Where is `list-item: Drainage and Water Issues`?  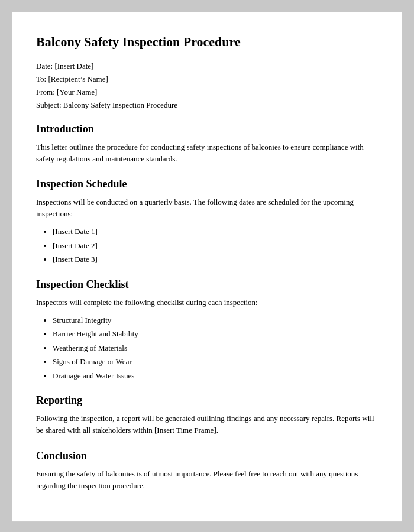 list-item: Drainage and Water Issues is located at coordinates (215, 376).